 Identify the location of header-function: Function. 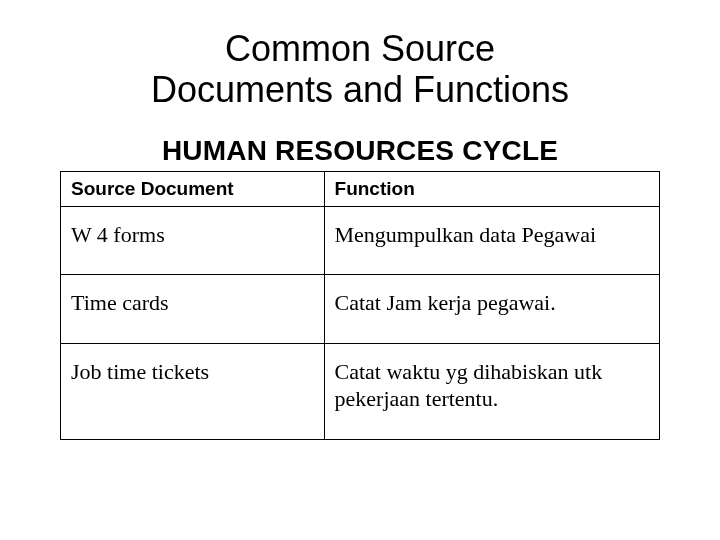
(492, 188).